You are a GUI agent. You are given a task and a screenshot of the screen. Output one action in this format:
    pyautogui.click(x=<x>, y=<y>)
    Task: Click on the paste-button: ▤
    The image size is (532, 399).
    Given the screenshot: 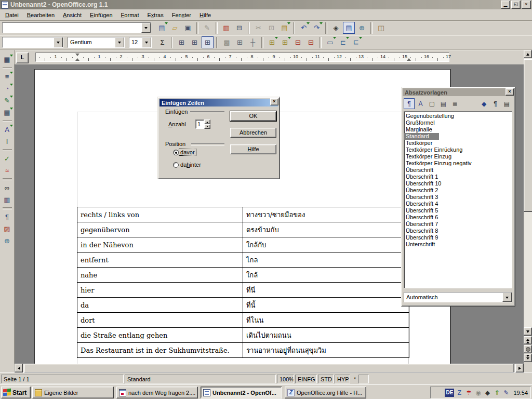 What is the action you would take?
    pyautogui.click(x=285, y=28)
    